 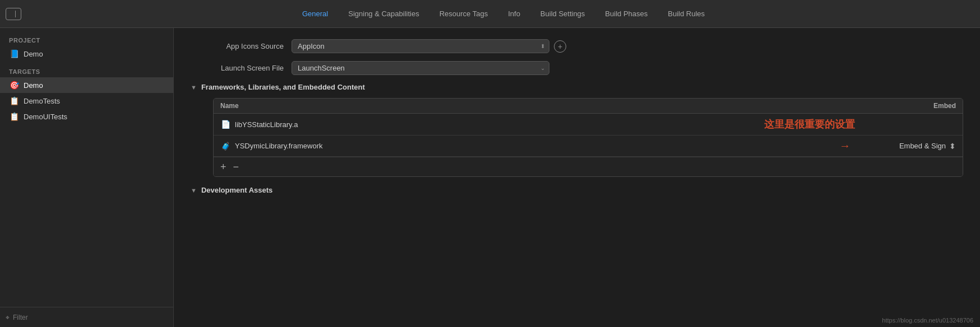 I want to click on launch-screen-control: LaunchScreen ⌄, so click(x=420, y=68).